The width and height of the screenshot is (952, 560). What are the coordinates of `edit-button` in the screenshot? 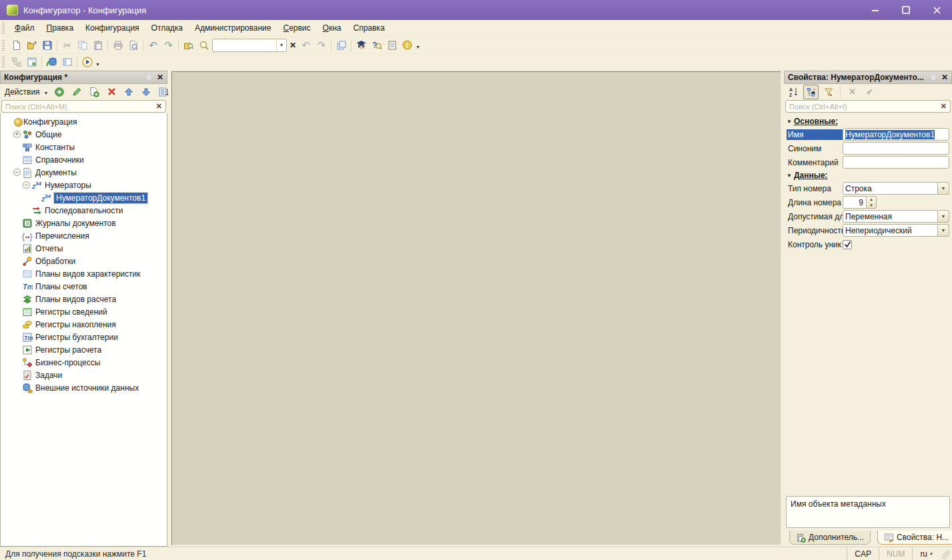 It's located at (77, 92).